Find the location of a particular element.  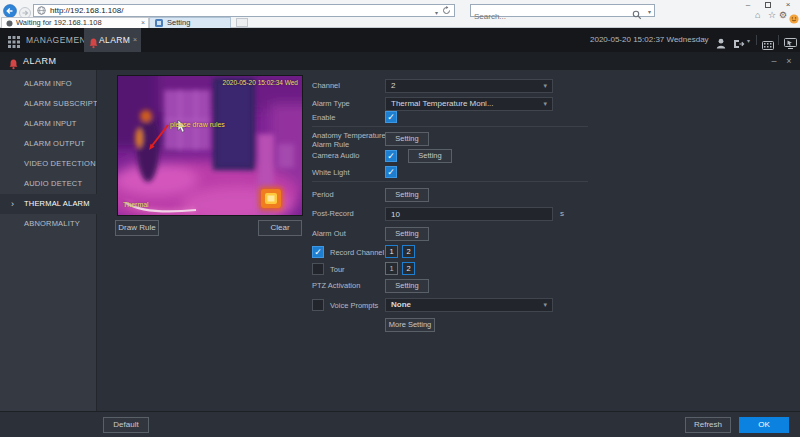

search-input is located at coordinates (546, 16).